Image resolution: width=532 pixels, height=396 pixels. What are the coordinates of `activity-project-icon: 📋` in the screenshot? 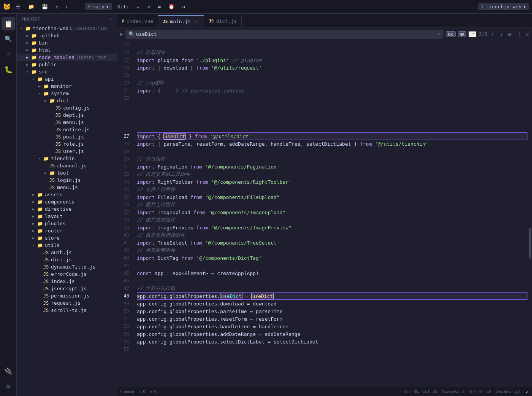 It's located at (8, 24).